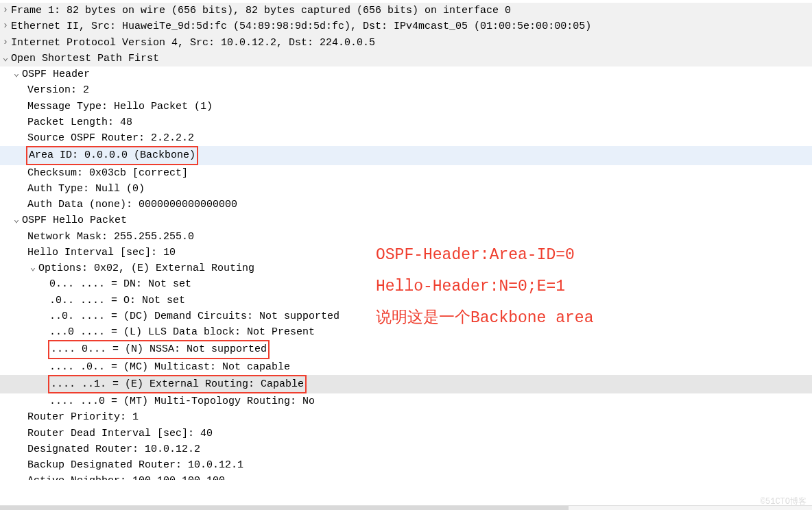 This screenshot has height=510, width=812. Describe the element at coordinates (177, 384) in the screenshot. I see `highlight-opt-e: .... ..1. = (E) External Routing: Capabl…` at that location.